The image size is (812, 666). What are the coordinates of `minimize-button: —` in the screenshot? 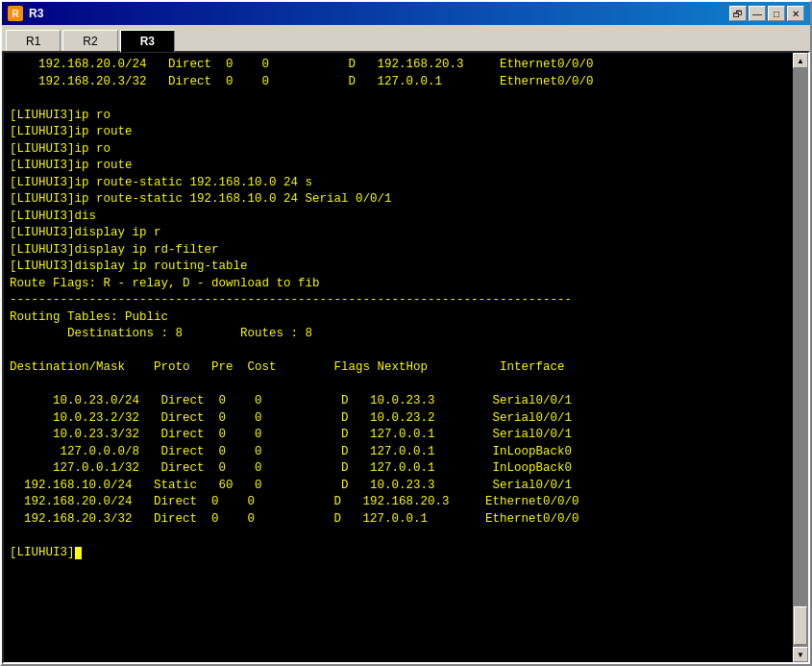 It's located at (757, 13).